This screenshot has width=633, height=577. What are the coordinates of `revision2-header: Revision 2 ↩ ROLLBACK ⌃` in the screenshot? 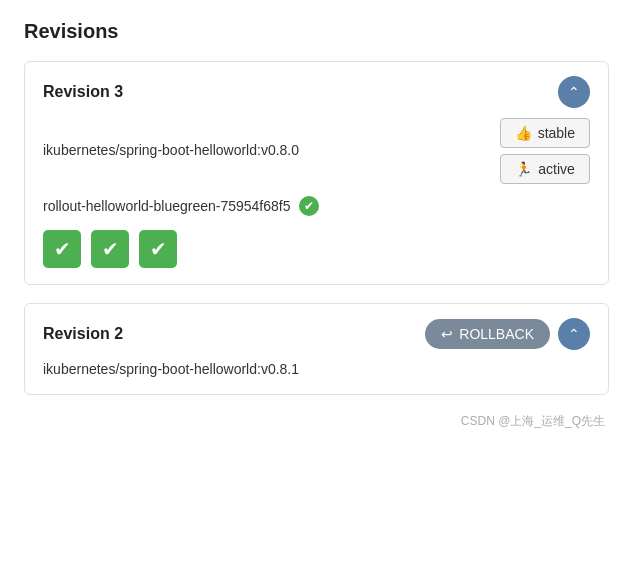 It's located at (316, 332).